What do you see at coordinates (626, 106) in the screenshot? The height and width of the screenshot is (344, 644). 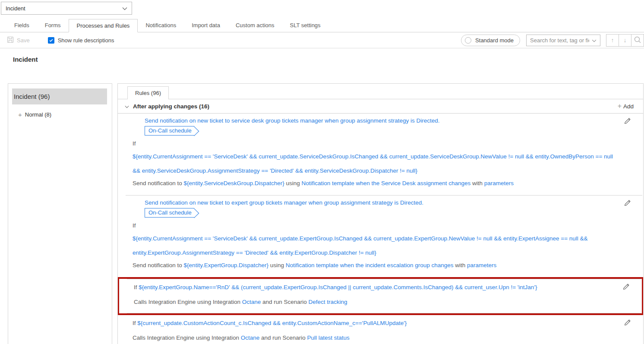 I see `add-rule-button: + Add` at bounding box center [626, 106].